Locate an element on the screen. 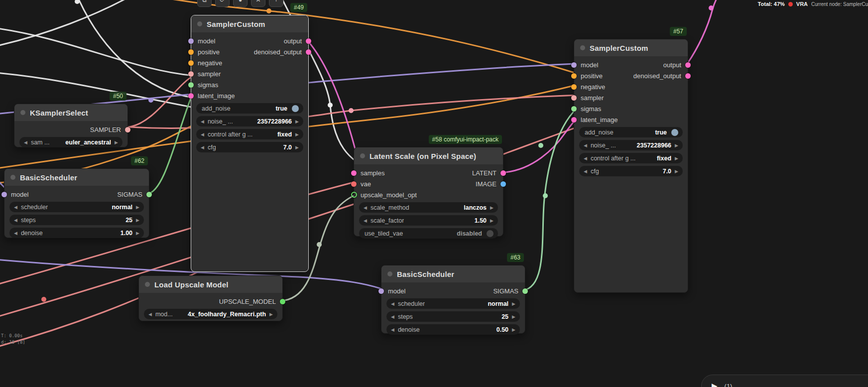 This screenshot has width=868, height=387. widget-scheduler: ◀ scheduler normal ▶ is located at coordinates (453, 304).